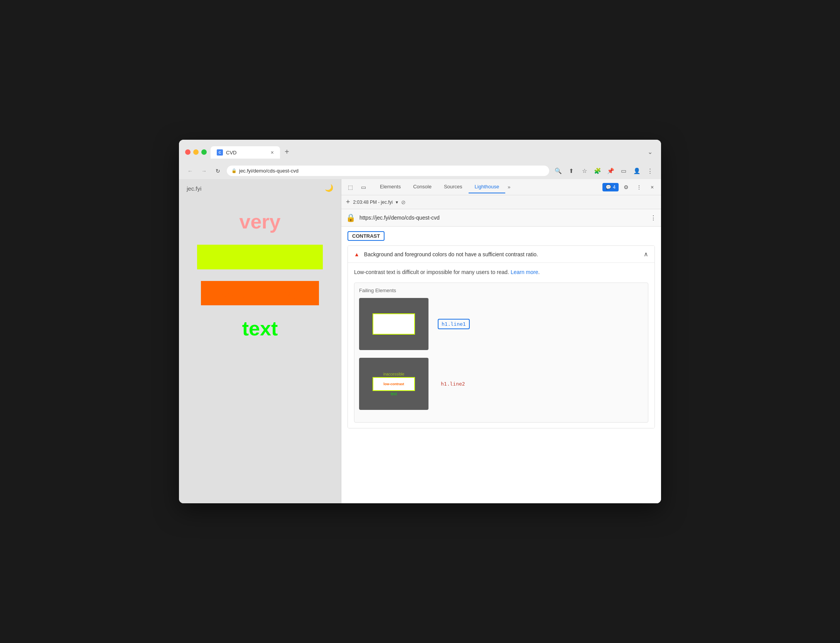  What do you see at coordinates (204, 171) in the screenshot?
I see `forward-button: →` at bounding box center [204, 171].